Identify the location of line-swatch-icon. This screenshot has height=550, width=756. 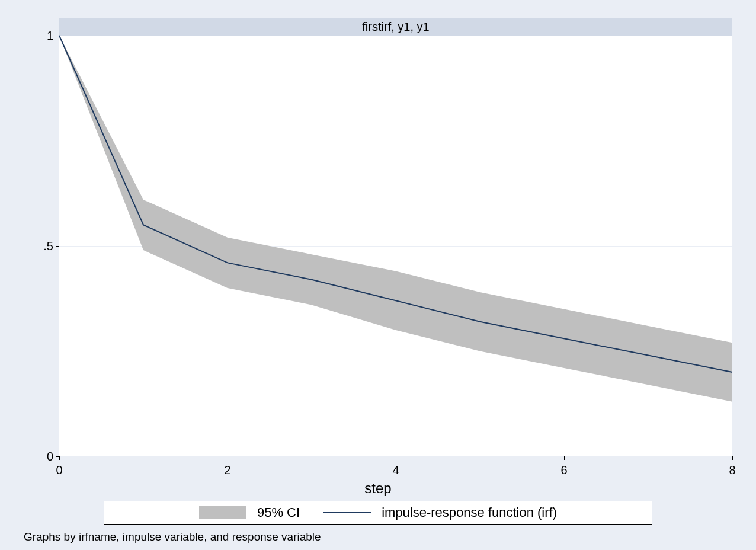
(347, 513).